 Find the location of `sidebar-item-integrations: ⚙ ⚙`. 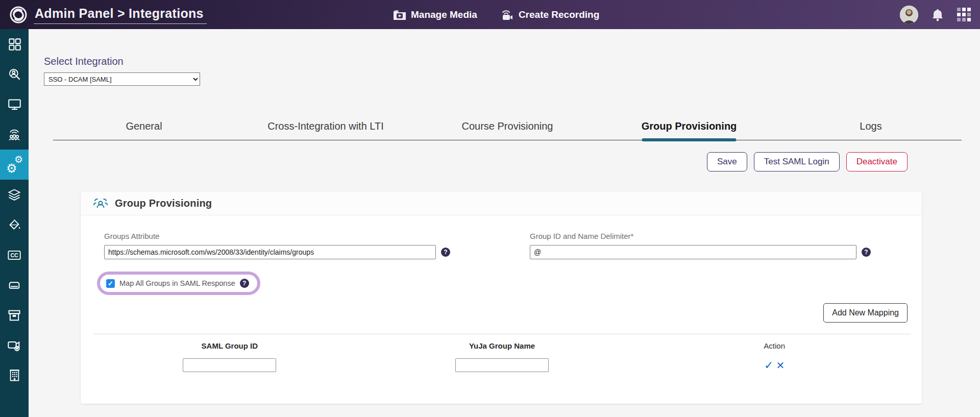

sidebar-item-integrations: ⚙ ⚙ is located at coordinates (14, 164).